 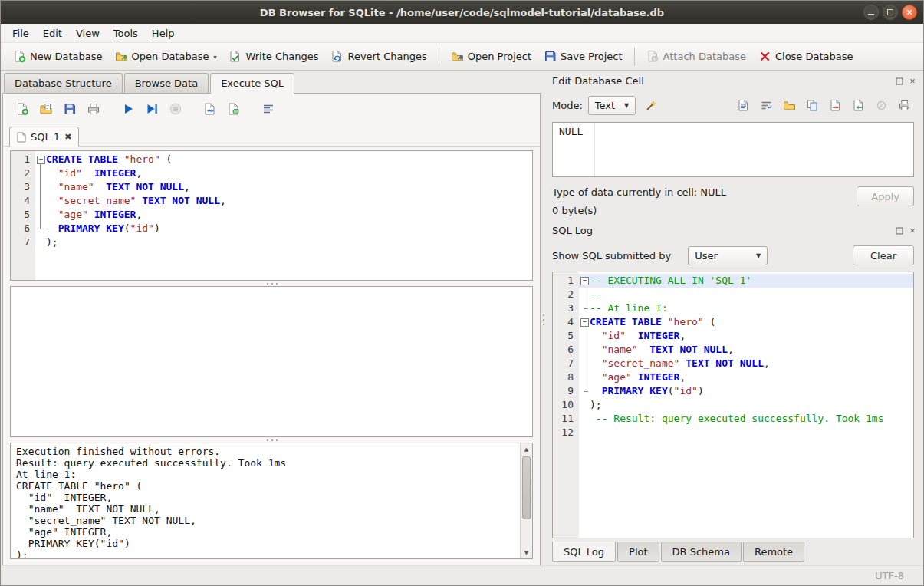 What do you see at coordinates (612, 106) in the screenshot?
I see `mode-select: Text ▼` at bounding box center [612, 106].